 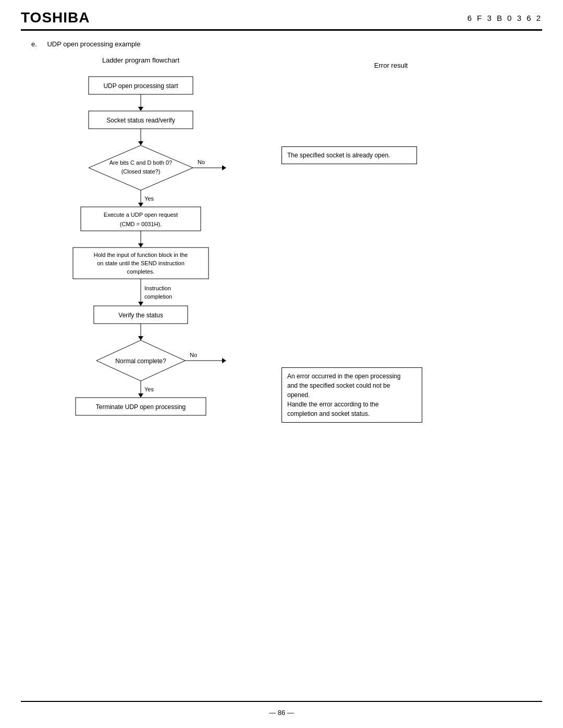 What do you see at coordinates (505, 16) in the screenshot?
I see `document-number: 6 F 3 B 0 3 6 2` at bounding box center [505, 16].